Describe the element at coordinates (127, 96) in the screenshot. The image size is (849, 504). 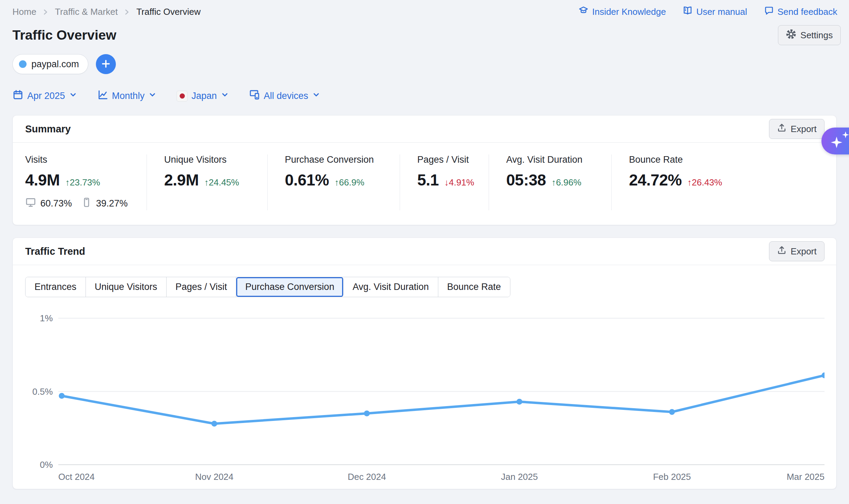
I see `granularity-filter: Monthly` at that location.